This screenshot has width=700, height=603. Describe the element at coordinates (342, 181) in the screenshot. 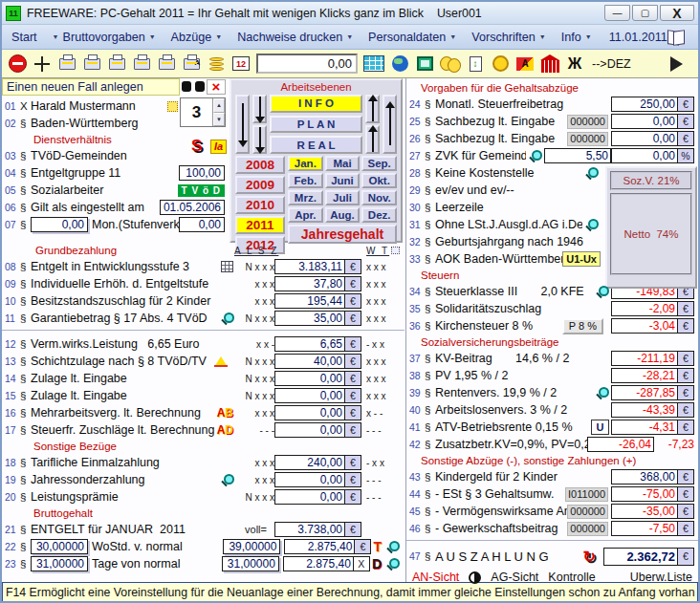

I see `month-juni-button: Juni` at that location.